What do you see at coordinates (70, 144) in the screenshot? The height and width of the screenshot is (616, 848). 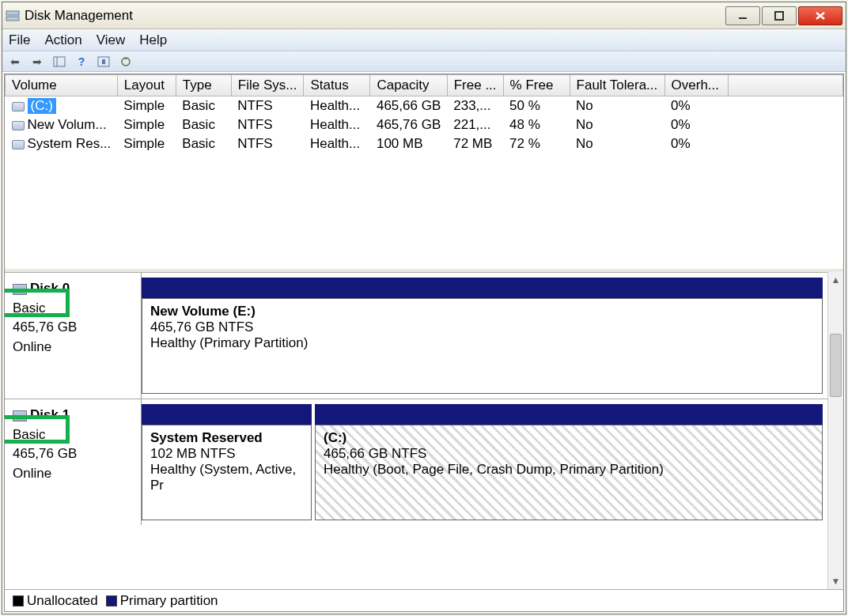 I see `volume-name: System Res...` at bounding box center [70, 144].